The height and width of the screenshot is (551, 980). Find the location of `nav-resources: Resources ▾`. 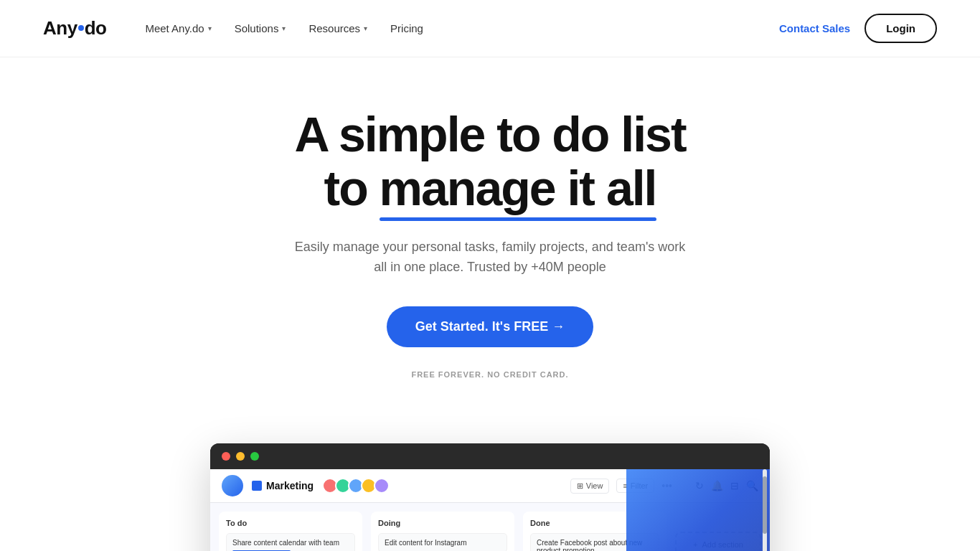

nav-resources: Resources ▾ is located at coordinates (338, 29).